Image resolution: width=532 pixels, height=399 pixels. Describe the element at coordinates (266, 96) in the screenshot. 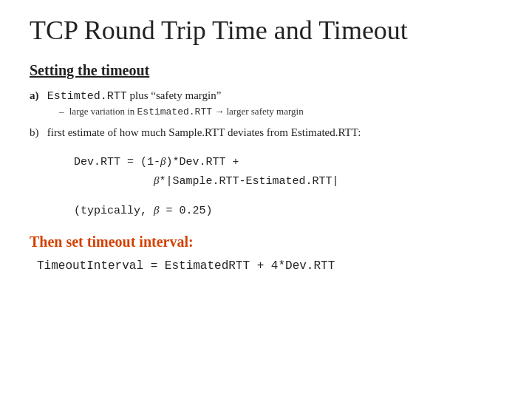

I see `item-a: a) Estimted.RTT plus “safety margin”` at that location.